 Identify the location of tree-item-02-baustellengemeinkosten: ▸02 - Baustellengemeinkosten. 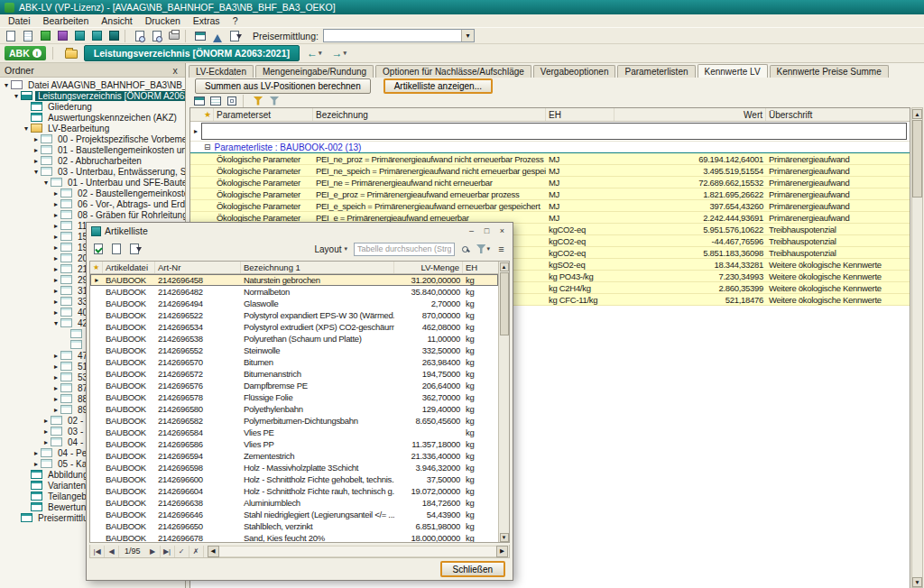
(92, 193).